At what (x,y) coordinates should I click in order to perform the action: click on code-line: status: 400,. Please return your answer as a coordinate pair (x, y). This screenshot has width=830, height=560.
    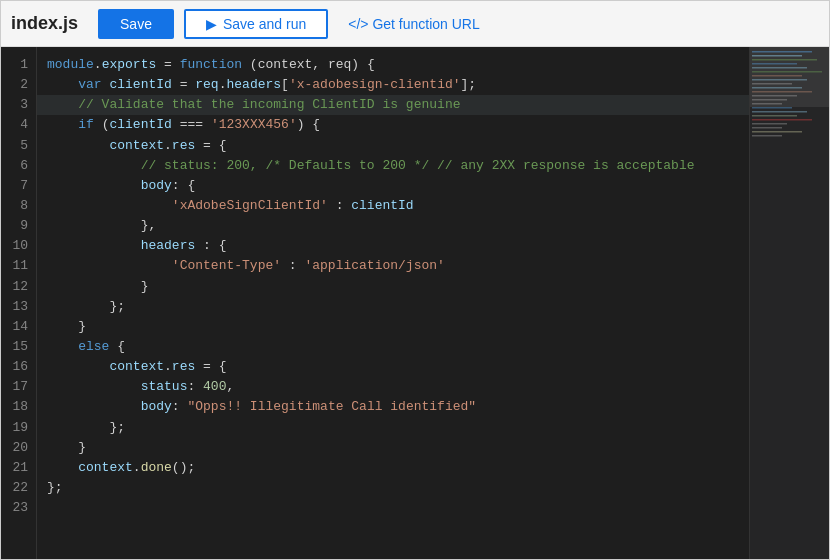
    Looking at the image, I should click on (393, 387).